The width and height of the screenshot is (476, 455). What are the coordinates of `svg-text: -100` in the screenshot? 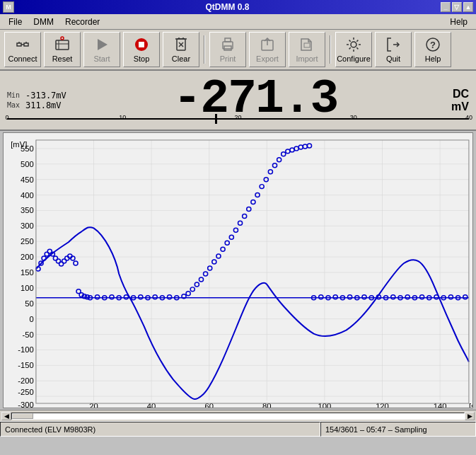 It's located at (25, 350).